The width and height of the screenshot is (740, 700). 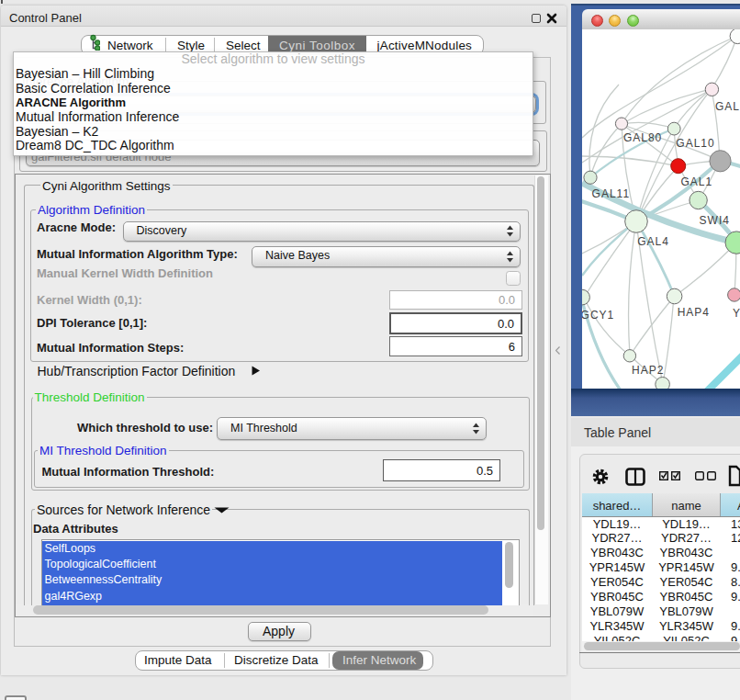 I want to click on svg-text: GAL, so click(x=727, y=107).